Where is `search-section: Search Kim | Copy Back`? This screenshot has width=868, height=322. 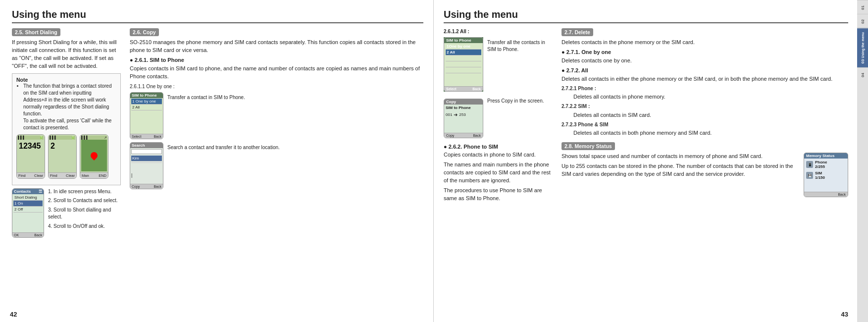
search-section: Search Kim | Copy Back is located at coordinates (276, 165).